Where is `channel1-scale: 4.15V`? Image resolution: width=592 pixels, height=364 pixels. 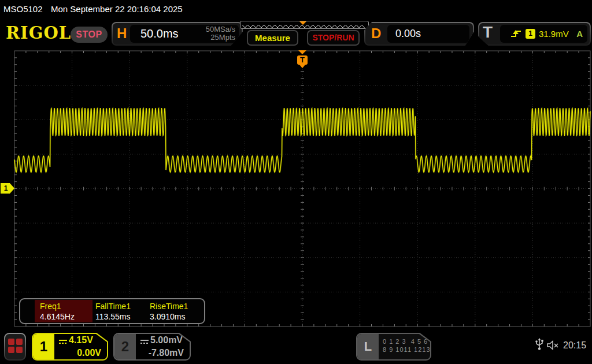
channel1-scale: 4.15V is located at coordinates (81, 340).